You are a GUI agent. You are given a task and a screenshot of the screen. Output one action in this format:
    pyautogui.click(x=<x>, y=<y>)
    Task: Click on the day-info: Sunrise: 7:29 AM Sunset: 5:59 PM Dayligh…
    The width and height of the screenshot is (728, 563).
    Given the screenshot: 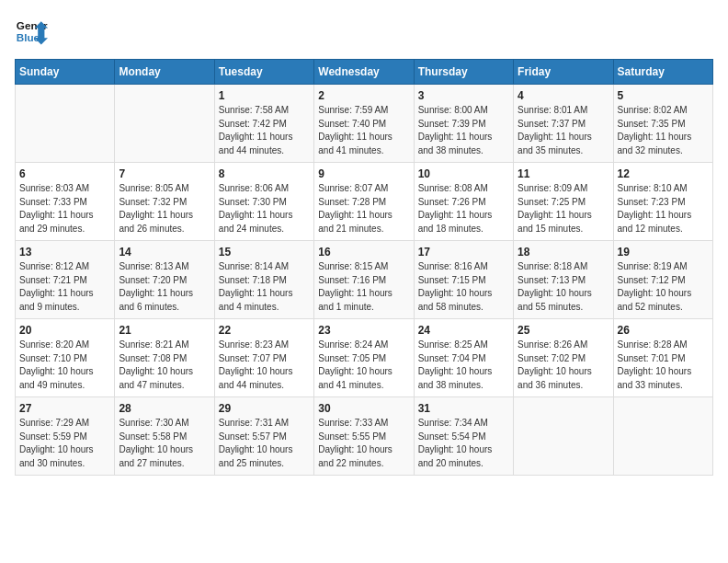 What is the action you would take?
    pyautogui.click(x=64, y=443)
    